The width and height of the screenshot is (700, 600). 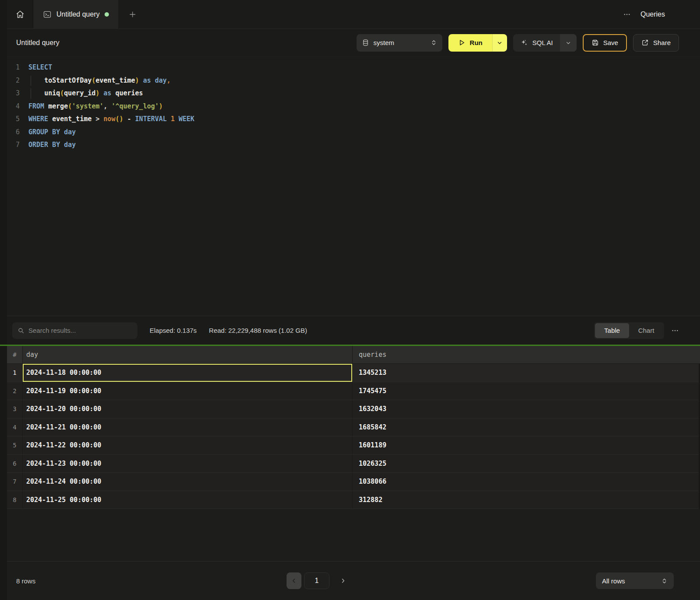 What do you see at coordinates (15, 464) in the screenshot?
I see `row-number: 6` at bounding box center [15, 464].